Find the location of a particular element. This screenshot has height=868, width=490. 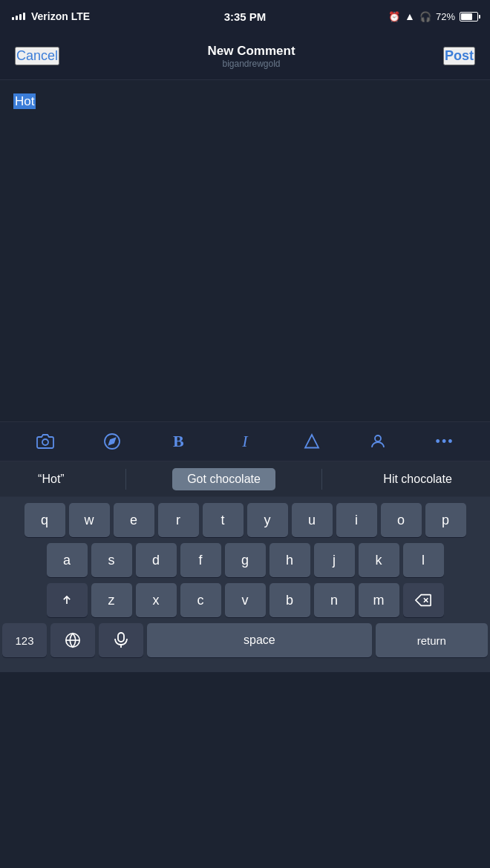

italic-icon: I is located at coordinates (245, 441).